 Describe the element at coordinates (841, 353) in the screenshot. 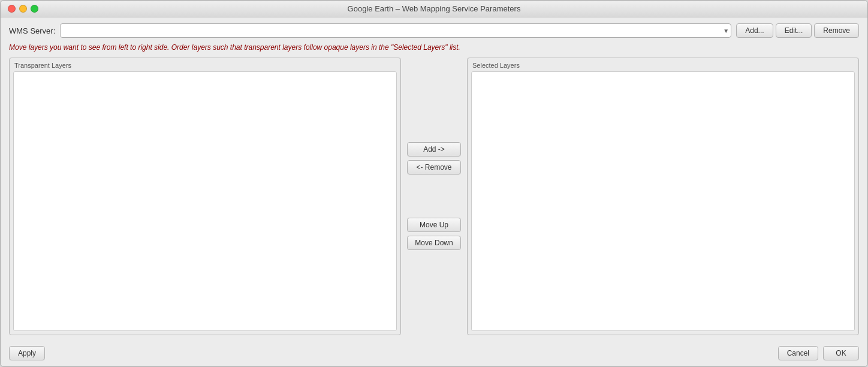

I see `ok-button: OK` at that location.